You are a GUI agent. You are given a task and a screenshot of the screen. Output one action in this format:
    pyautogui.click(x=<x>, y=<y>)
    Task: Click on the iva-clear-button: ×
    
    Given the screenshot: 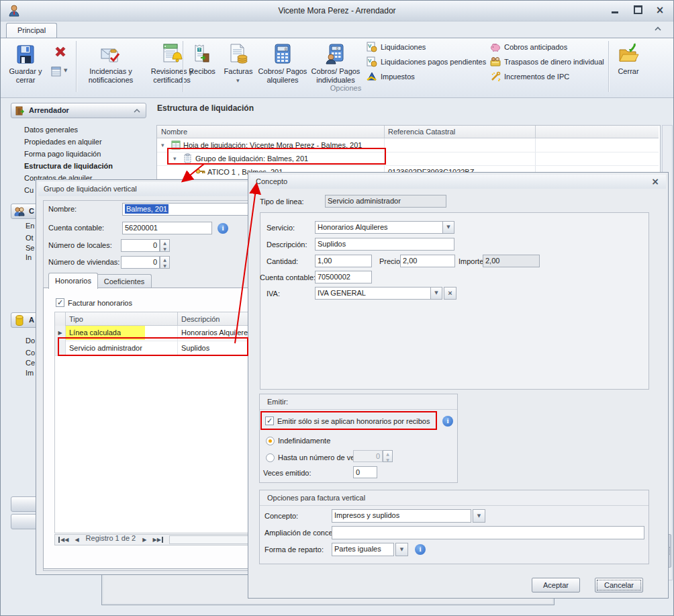 What is the action you would take?
    pyautogui.click(x=450, y=293)
    